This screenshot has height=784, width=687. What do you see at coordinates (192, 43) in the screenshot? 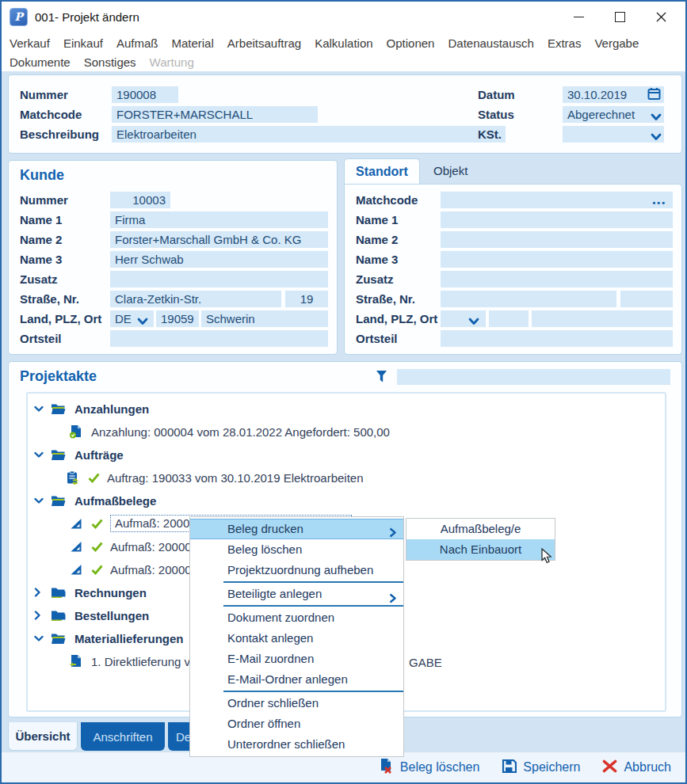
I see `menu-material: Material` at bounding box center [192, 43].